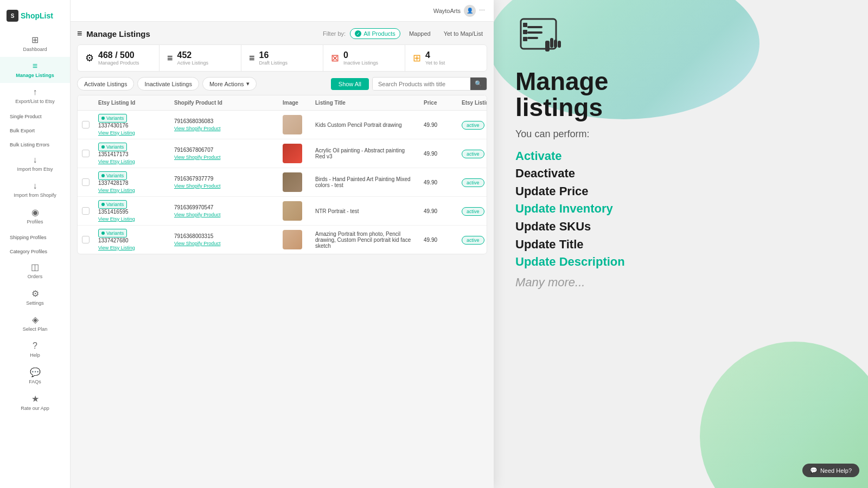 The width and height of the screenshot is (868, 488). What do you see at coordinates (35, 130) in the screenshot?
I see `sidebar-item-bulk-export: Bulk Export` at bounding box center [35, 130].